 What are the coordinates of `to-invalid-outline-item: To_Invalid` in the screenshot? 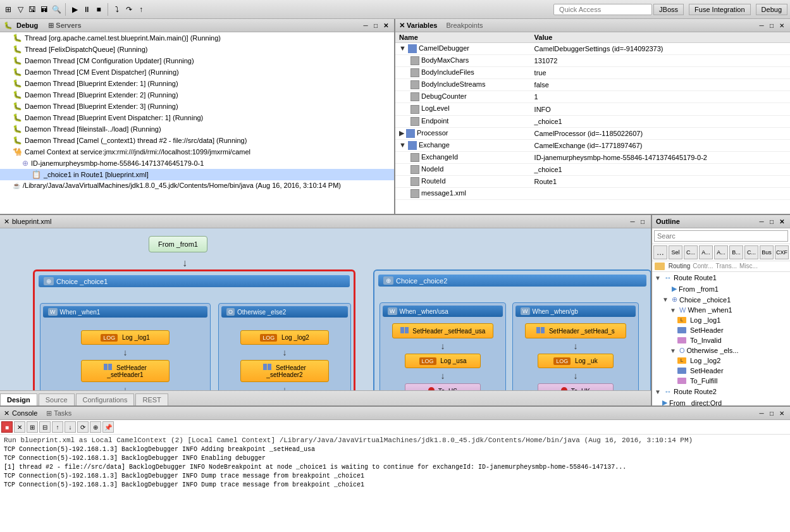 It's located at (721, 340).